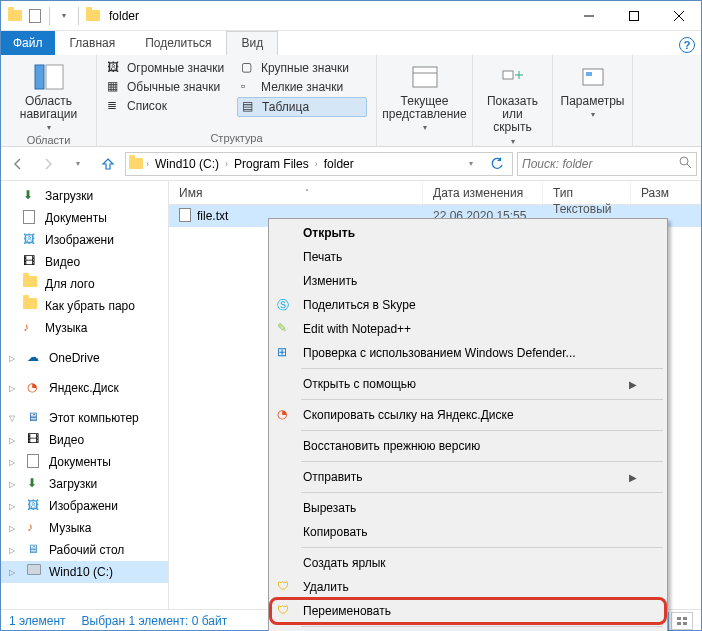 Image resolution: width=702 pixels, height=631 pixels. What do you see at coordinates (64, 16) in the screenshot?
I see `qat-dropdown-icon: ▾` at bounding box center [64, 16].